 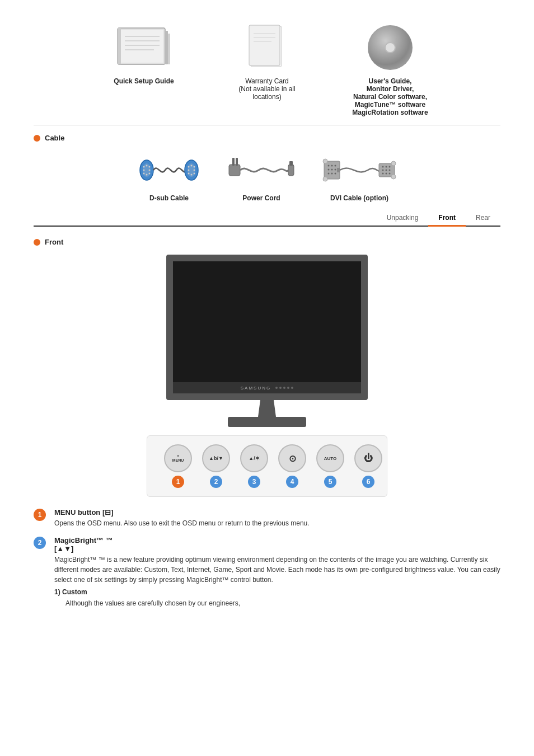 What do you see at coordinates (37, 242) in the screenshot?
I see `front-bullet` at bounding box center [37, 242].